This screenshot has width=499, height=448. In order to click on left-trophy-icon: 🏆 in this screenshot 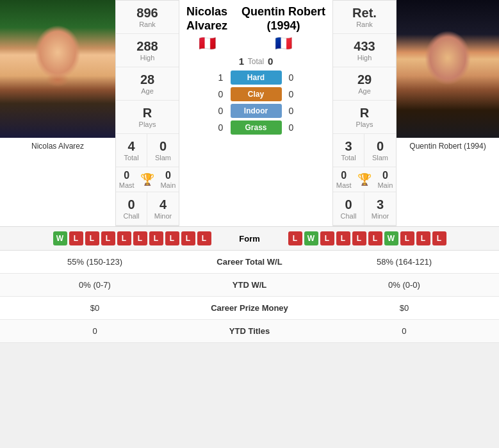, I will do `click(147, 179)`.